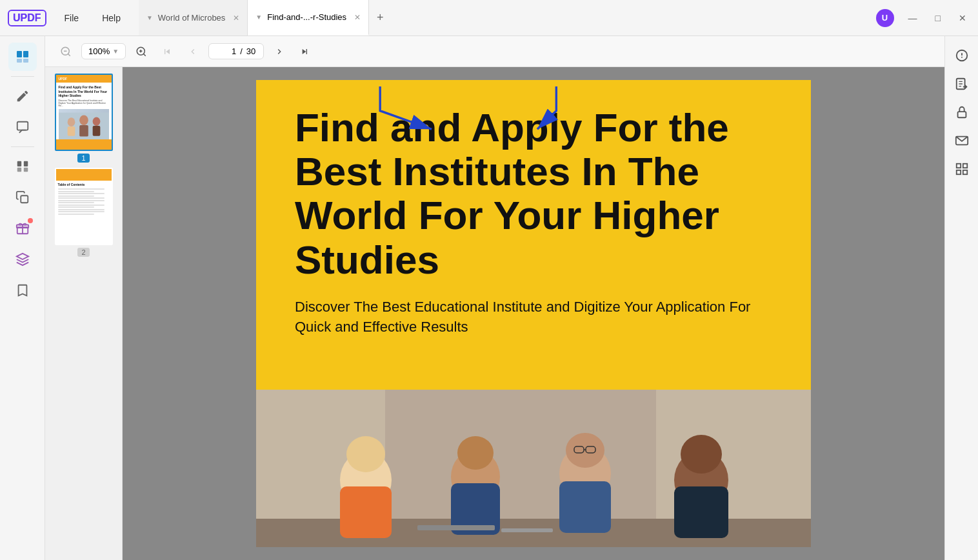 The image size is (978, 560). I want to click on thumb-logo: UPDF, so click(63, 79).